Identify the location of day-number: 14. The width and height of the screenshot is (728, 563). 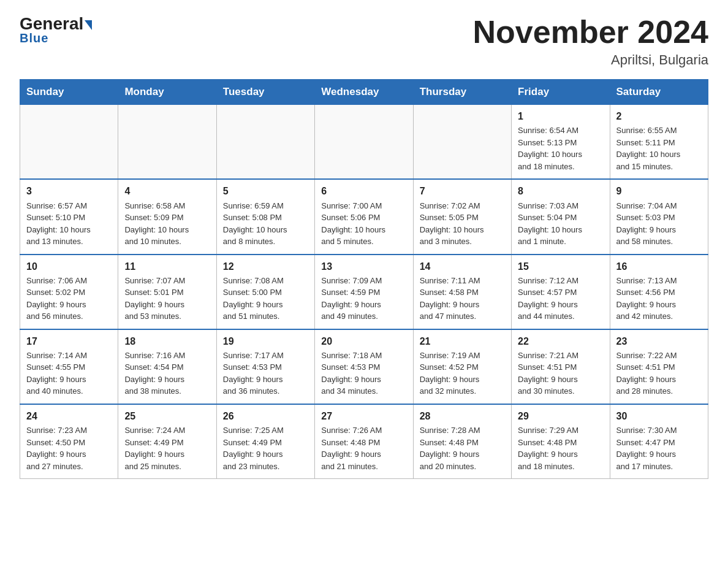
(462, 266).